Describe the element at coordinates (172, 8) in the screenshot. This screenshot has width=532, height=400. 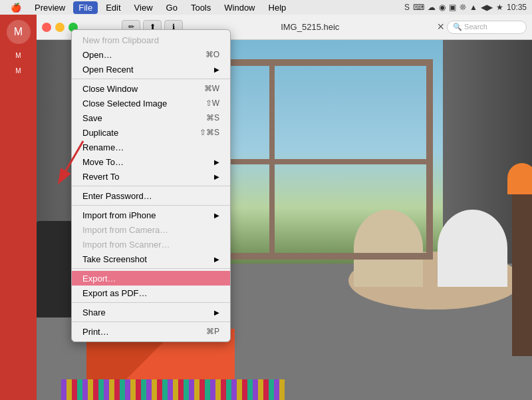
I see `menubar-go: Go` at that location.